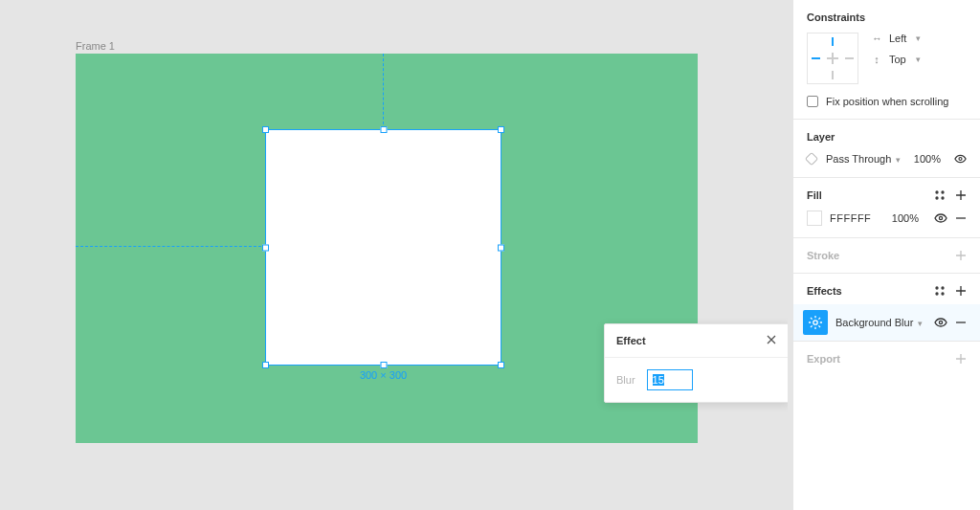 The height and width of the screenshot is (510, 980). I want to click on fill-opacity-input: 100%, so click(905, 218).